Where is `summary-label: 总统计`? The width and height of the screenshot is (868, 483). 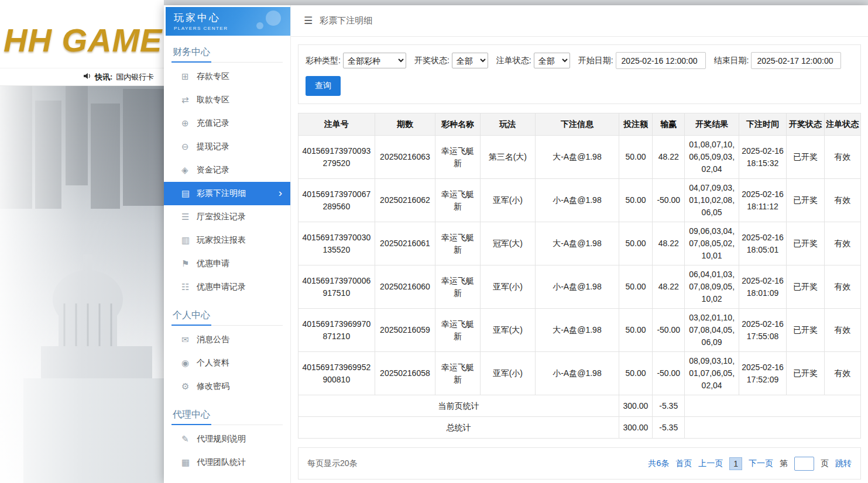
summary-label: 总统计 is located at coordinates (459, 428).